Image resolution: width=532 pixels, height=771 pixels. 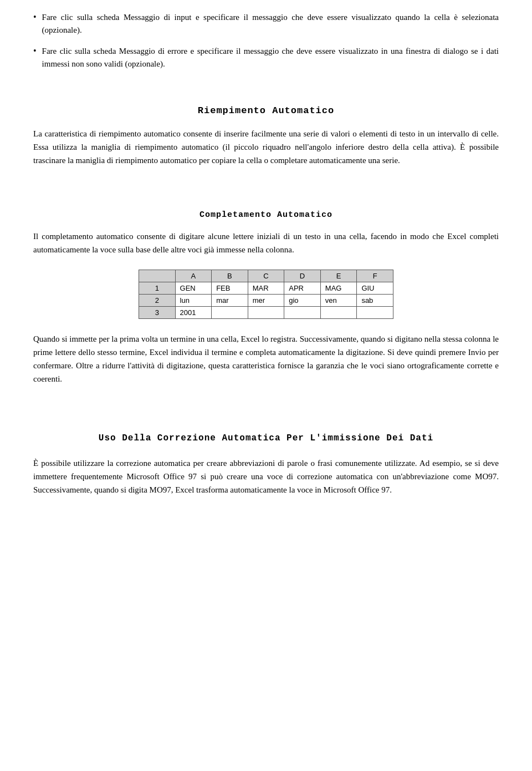 What do you see at coordinates (266, 438) in the screenshot?
I see `section-heading-correzione: Uso Della Correzione Automatica Per L'im…` at bounding box center [266, 438].